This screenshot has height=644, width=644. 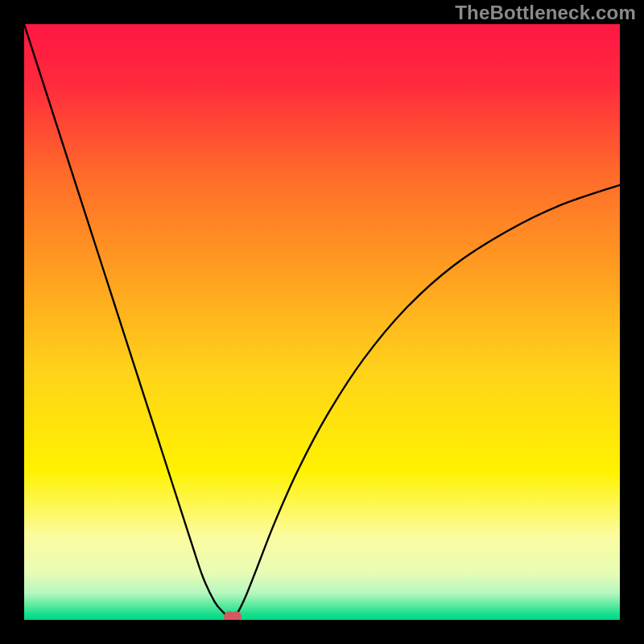 What do you see at coordinates (546, 13) in the screenshot?
I see `watermark-text: TheBottleneck.com` at bounding box center [546, 13].